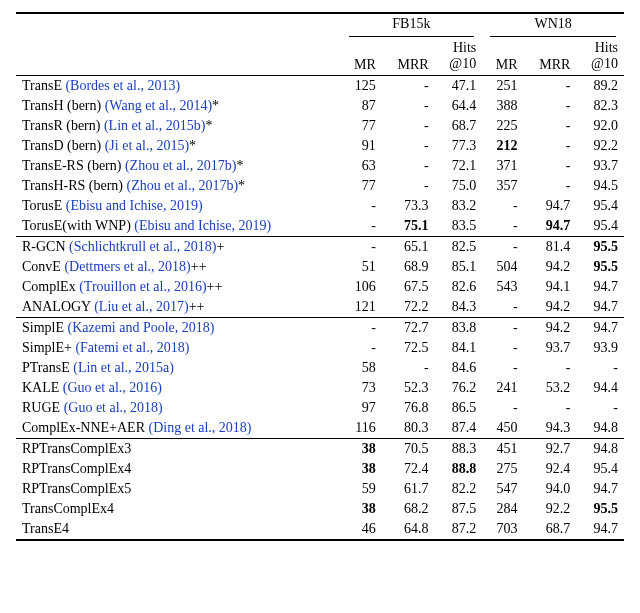 The image size is (640, 613). What do you see at coordinates (502, 509) in the screenshot?
I see `table-cell: 284` at bounding box center [502, 509].